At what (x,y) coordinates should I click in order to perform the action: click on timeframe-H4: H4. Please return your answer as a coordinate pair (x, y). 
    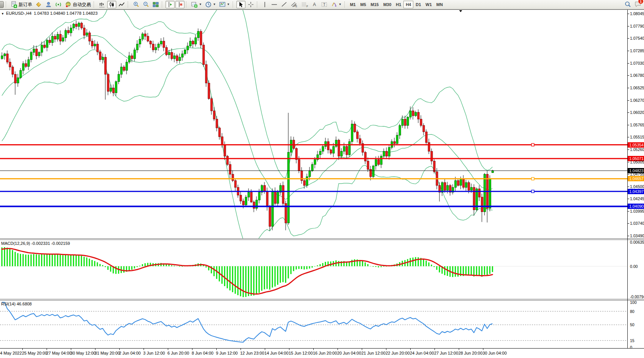
    Looking at the image, I should click on (408, 5).